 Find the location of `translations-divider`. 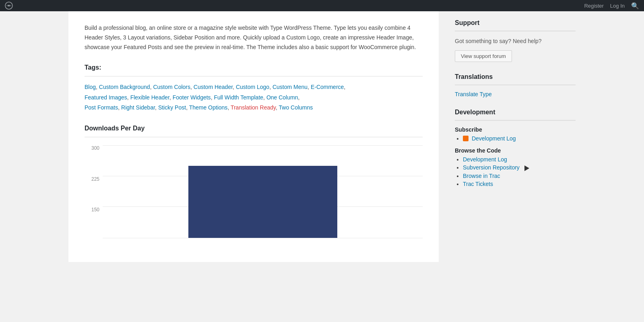

translations-divider is located at coordinates (515, 85).